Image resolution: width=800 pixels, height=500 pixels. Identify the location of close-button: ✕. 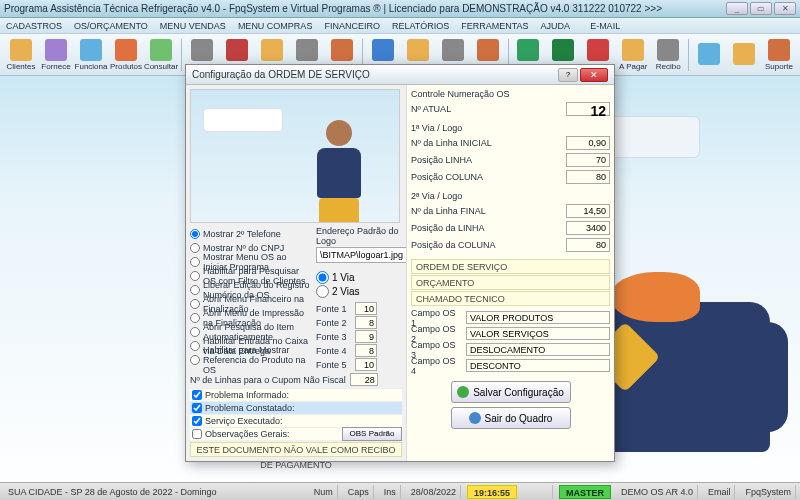
(785, 8).